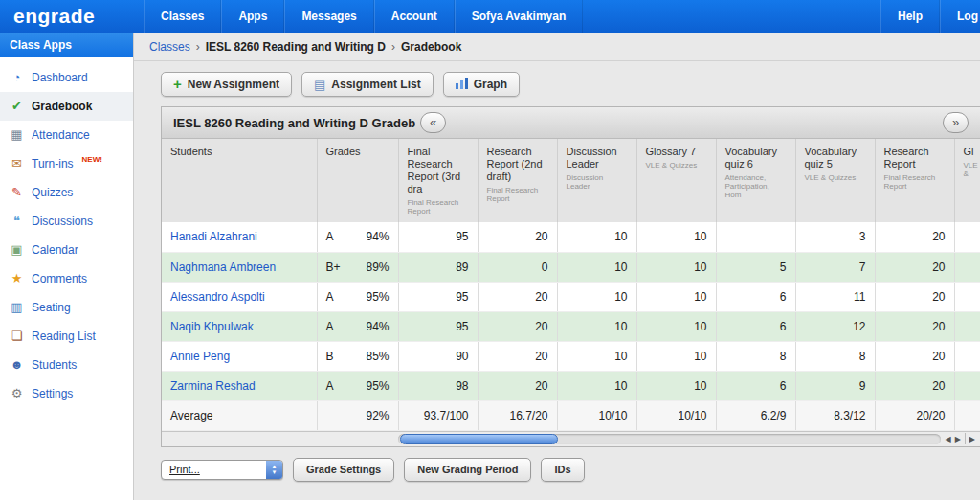 This screenshot has height=500, width=980. Describe the element at coordinates (253, 16) in the screenshot. I see `topbar-link-apps: Apps` at that location.